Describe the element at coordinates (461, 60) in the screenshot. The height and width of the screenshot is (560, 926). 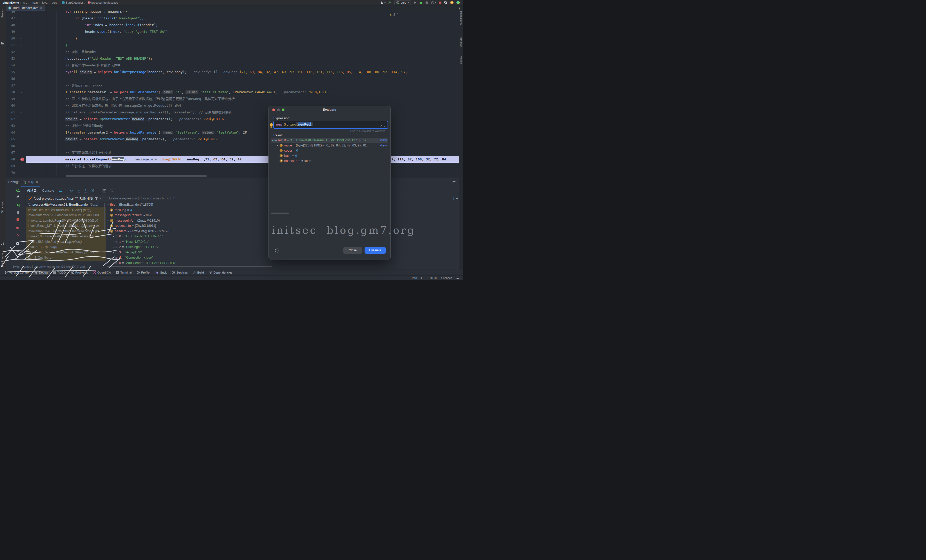
I see `sidebar-item-maven: Maven` at that location.